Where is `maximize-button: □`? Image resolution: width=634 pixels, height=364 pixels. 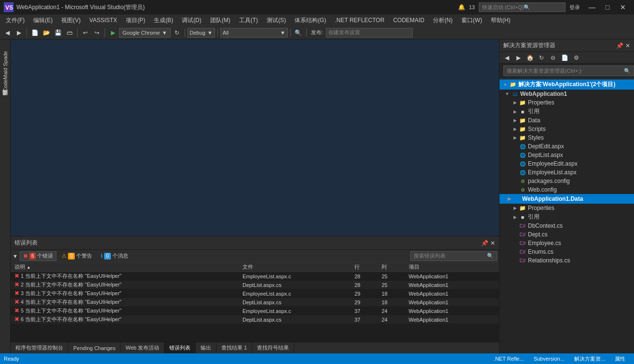 maximize-button: □ is located at coordinates (607, 7).